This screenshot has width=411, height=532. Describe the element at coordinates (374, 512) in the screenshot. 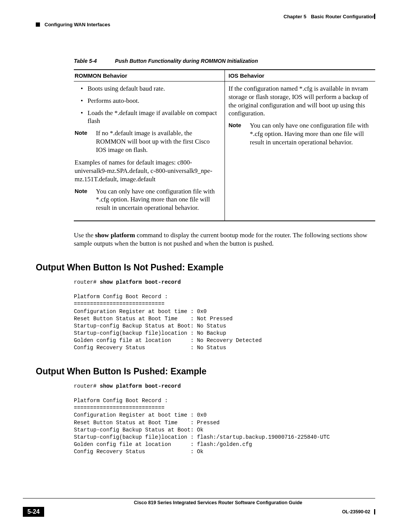

I see `footer-bar-icon` at that location.